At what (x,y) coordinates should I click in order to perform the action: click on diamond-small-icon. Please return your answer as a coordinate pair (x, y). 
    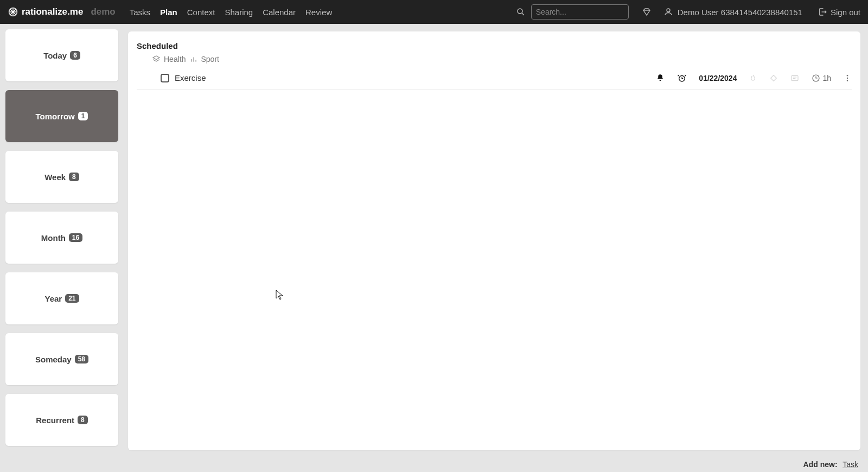
    Looking at the image, I should click on (774, 78).